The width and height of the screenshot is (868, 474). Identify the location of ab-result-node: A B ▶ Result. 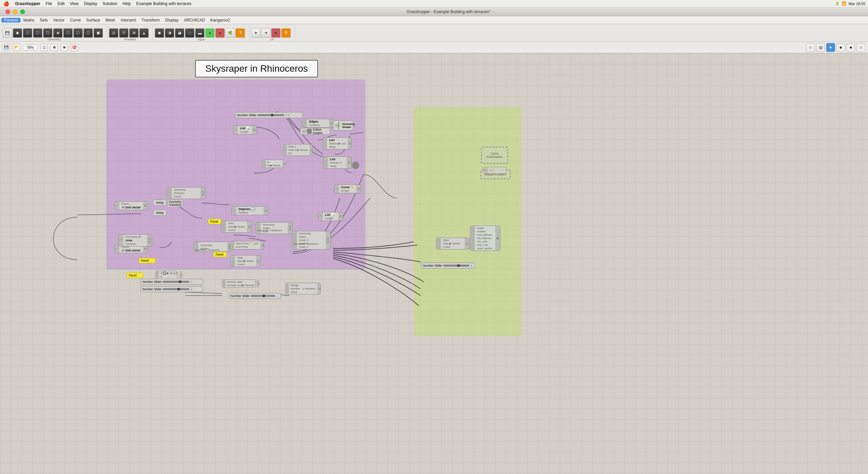
(274, 164).